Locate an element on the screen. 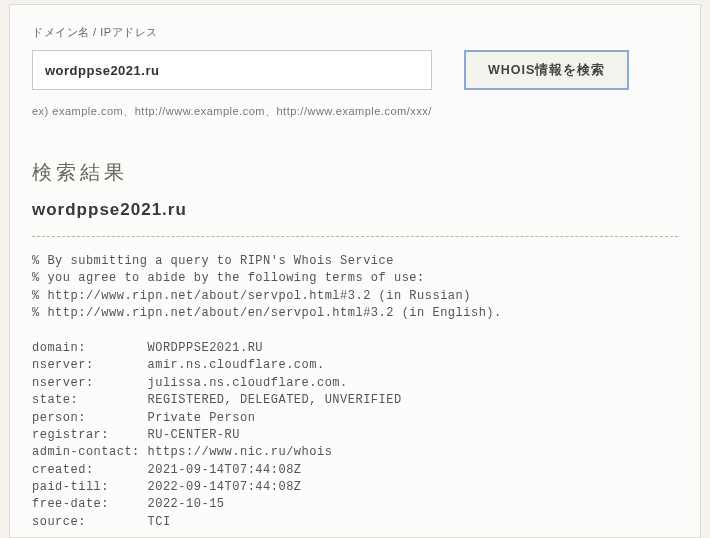 The image size is (710, 538). divider is located at coordinates (355, 236).